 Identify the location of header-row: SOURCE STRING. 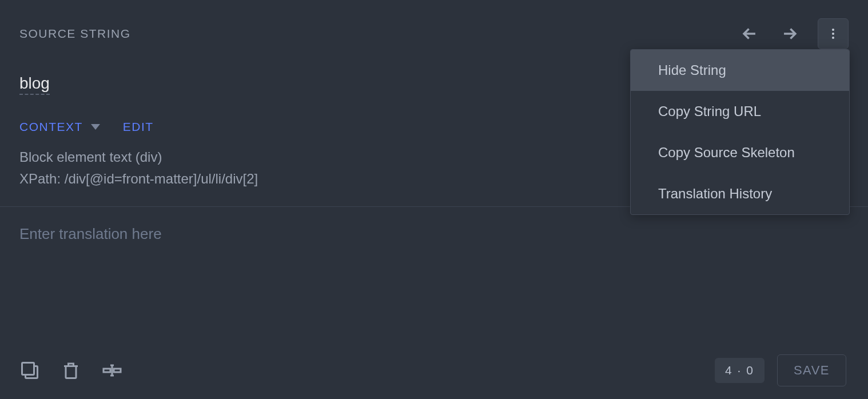
(434, 34).